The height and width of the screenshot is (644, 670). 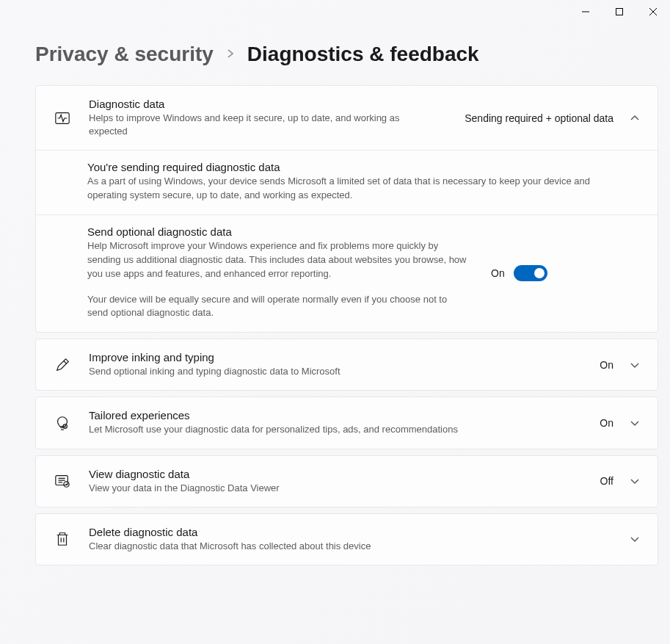 I want to click on view-status: Off, so click(x=607, y=481).